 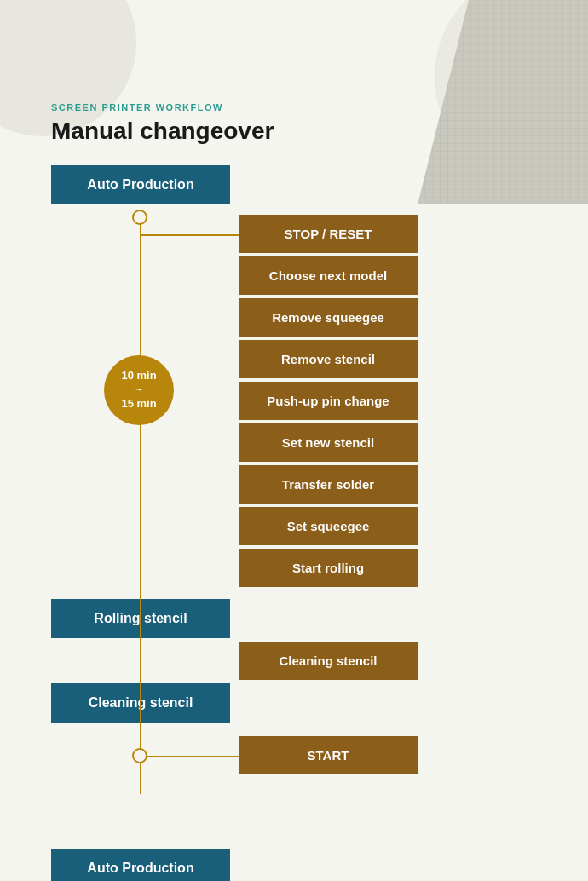 What do you see at coordinates (294, 107) in the screenshot?
I see `subtitle: SCREEN PRINTER WORKFLOW` at bounding box center [294, 107].